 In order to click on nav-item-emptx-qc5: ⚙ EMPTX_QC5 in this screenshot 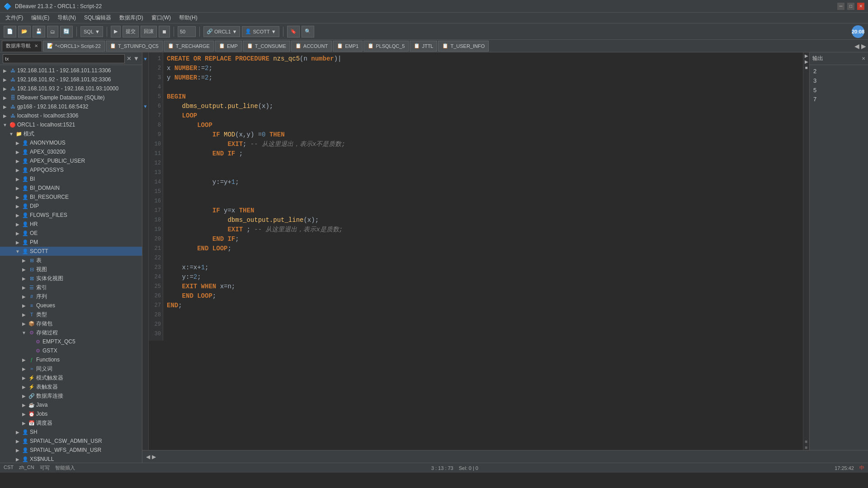, I will do `click(71, 342)`.